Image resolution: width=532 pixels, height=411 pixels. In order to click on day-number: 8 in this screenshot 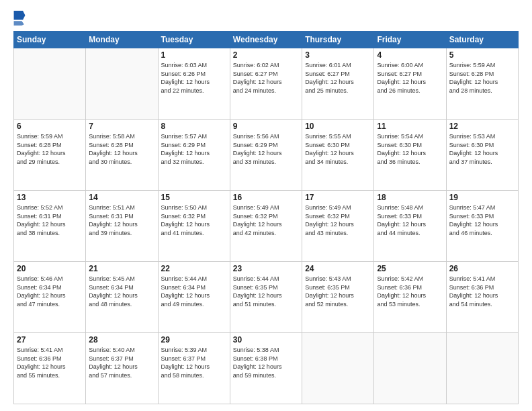, I will do `click(194, 126)`.